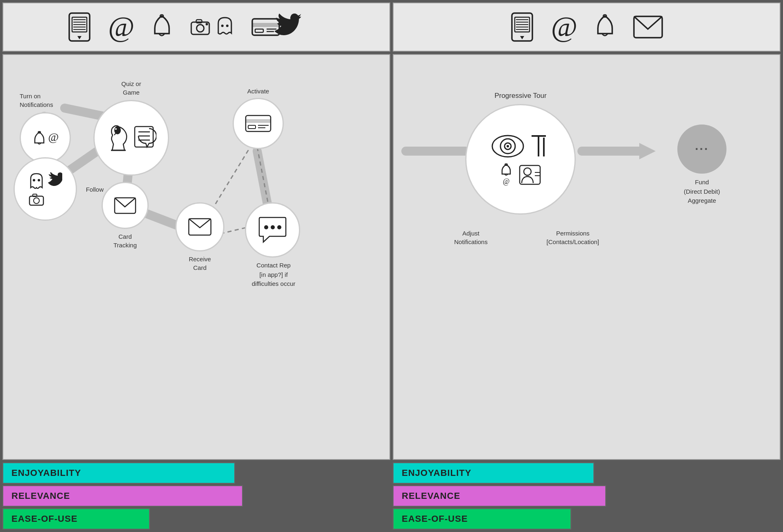 This screenshot has width=783, height=532. Describe the element at coordinates (258, 118) in the screenshot. I see `activate-cluster: Activate` at that location.